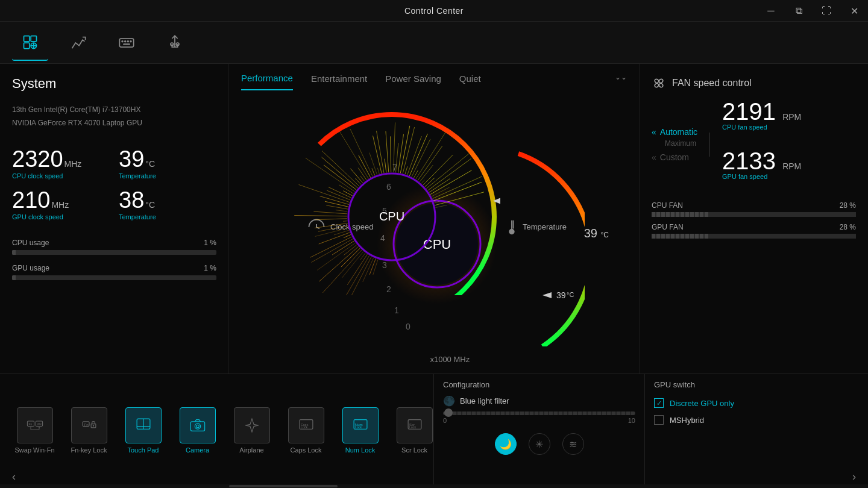  Describe the element at coordinates (597, 234) in the screenshot. I see `temp-reading: 39 °C` at that location.